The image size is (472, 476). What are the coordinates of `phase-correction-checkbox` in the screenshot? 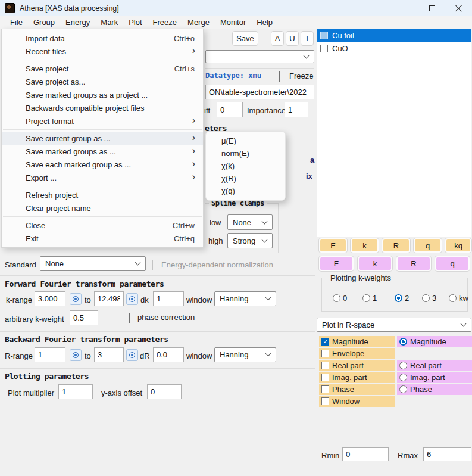 It's located at (130, 318).